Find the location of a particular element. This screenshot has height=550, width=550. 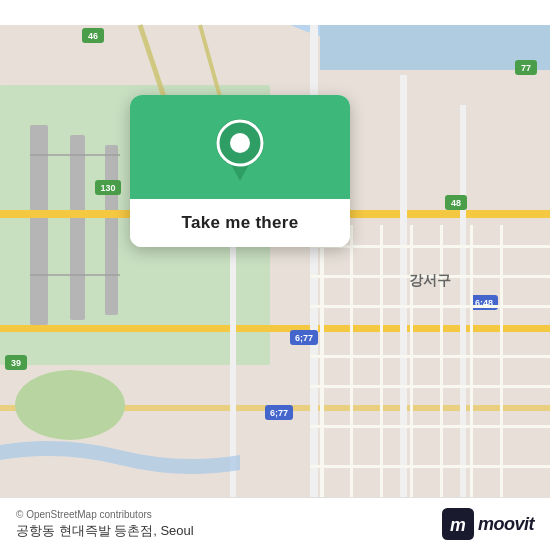

svg-text: 46 is located at coordinates (93, 36).